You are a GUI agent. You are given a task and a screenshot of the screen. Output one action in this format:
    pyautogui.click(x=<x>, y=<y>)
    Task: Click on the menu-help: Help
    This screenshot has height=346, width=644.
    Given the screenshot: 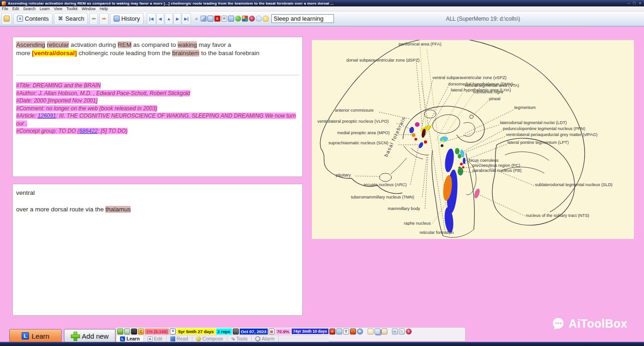 What is the action you would take?
    pyautogui.click(x=104, y=9)
    